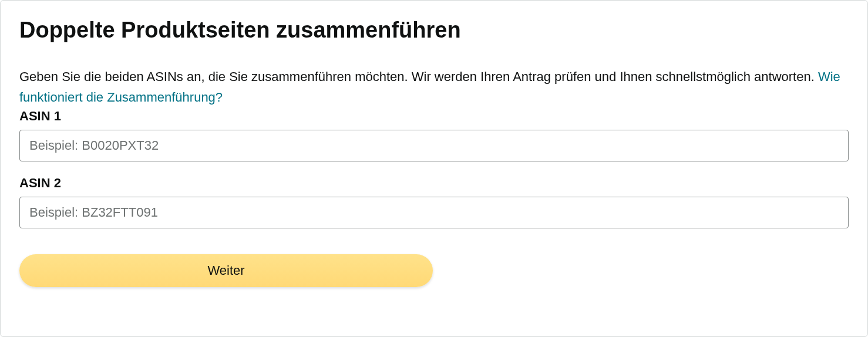  What do you see at coordinates (434, 31) in the screenshot?
I see `page-title: Doppelte Produktseiten zusammenführen` at bounding box center [434, 31].